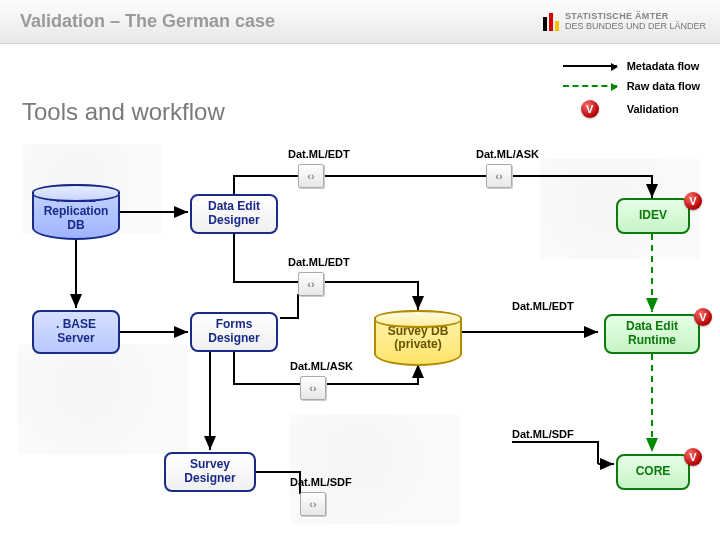 Image resolution: width=720 pixels, height=540 pixels. Describe the element at coordinates (653, 216) in the screenshot. I see `node-idev: IDEV` at that location.